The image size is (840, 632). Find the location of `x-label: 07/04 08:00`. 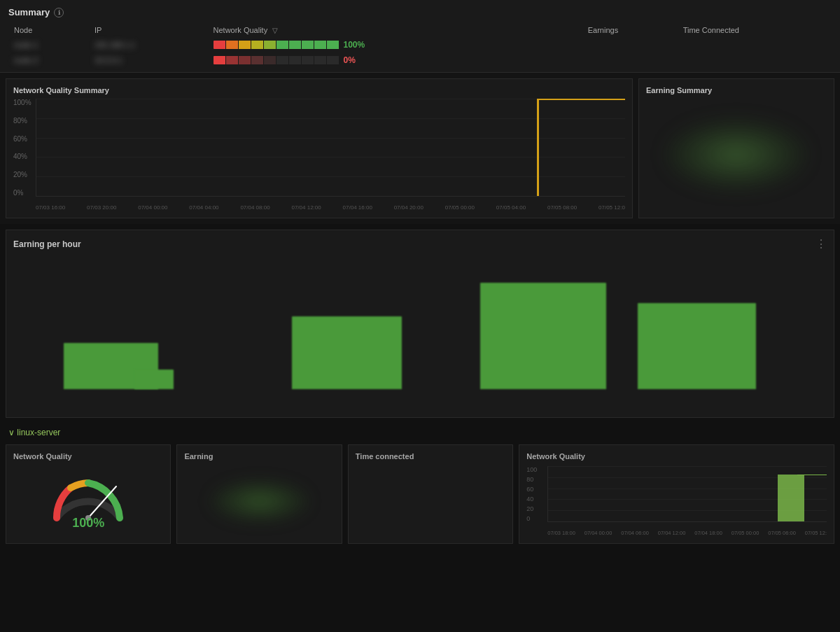

x-label: 07/04 08:00 is located at coordinates (255, 207).